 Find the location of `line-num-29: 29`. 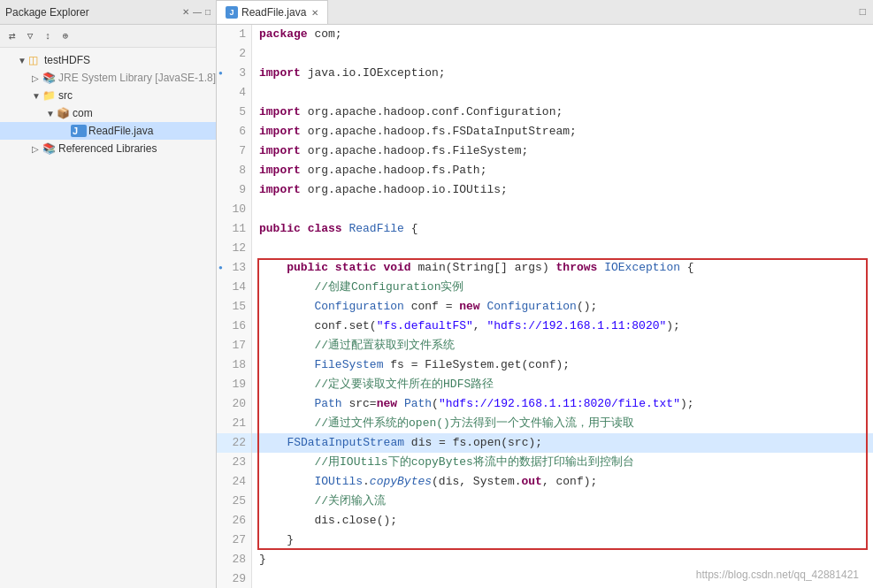

line-num-29: 29 is located at coordinates (234, 578).